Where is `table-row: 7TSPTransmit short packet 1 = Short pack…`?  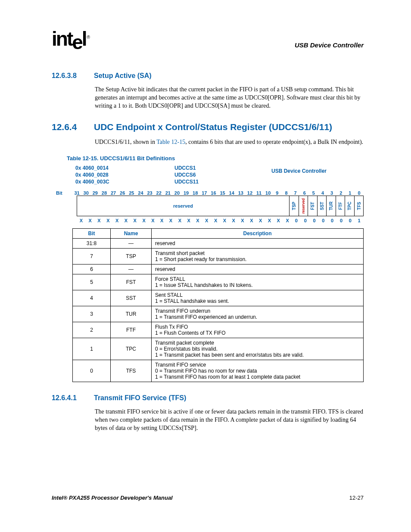 table-row: 7TSPTransmit short packet 1 = Short pack… is located at coordinates (218, 257).